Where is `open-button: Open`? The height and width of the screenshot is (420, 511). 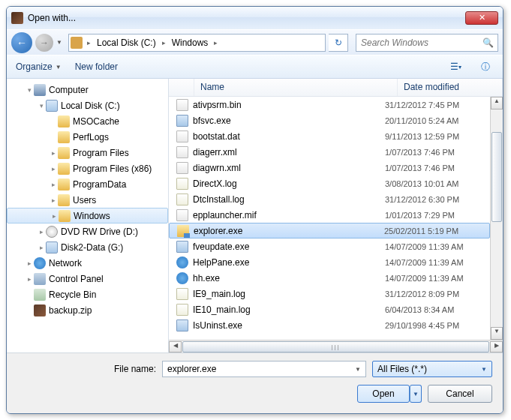 open-button: Open is located at coordinates (383, 394).